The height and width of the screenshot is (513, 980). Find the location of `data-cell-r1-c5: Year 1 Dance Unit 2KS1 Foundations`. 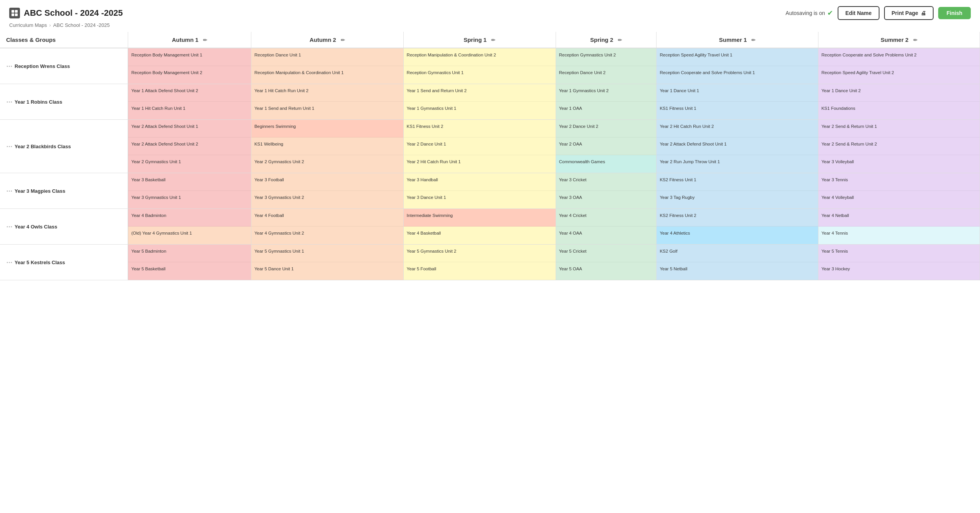

data-cell-r1-c5: Year 1 Dance Unit 2KS1 Foundations is located at coordinates (899, 102).